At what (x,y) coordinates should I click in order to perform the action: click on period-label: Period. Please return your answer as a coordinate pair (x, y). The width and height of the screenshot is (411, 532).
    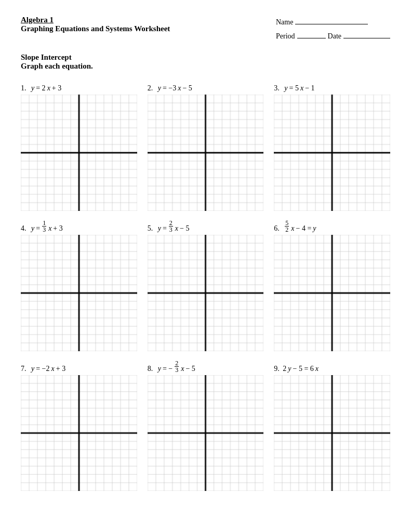
    Looking at the image, I should click on (286, 36).